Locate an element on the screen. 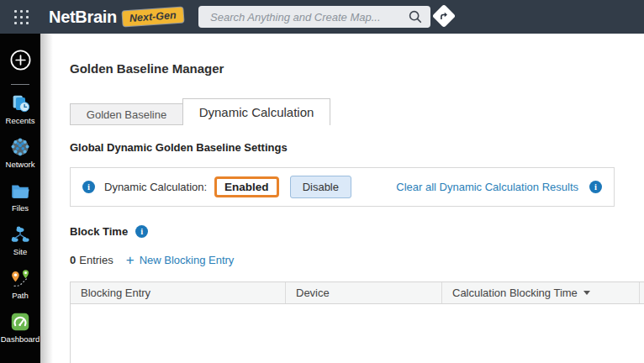 The image size is (644, 363). page-title: Golden Baseline Manager is located at coordinates (146, 69).